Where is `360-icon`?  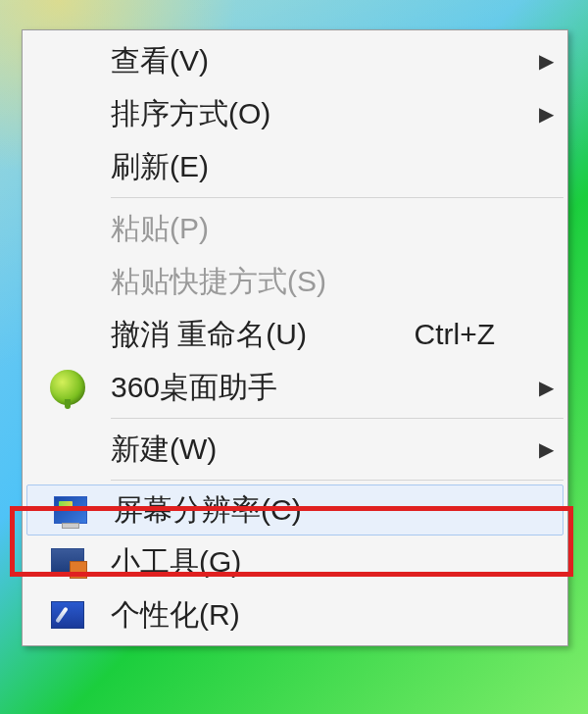 360-icon is located at coordinates (68, 387).